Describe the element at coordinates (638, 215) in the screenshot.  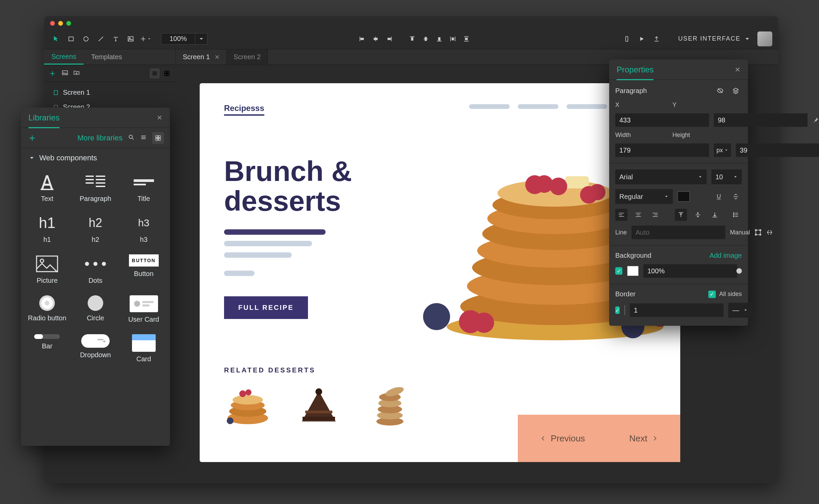
I see `align-center-text-icon` at that location.